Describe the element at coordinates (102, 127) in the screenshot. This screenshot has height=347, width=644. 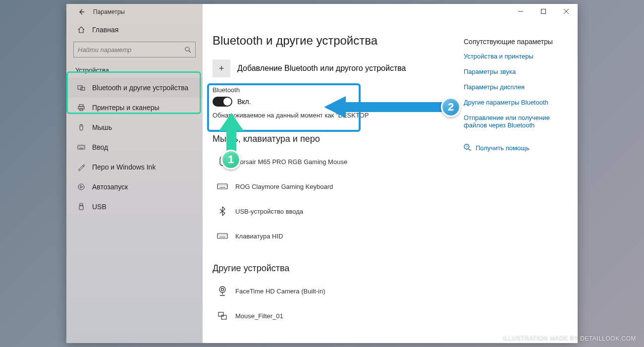
I see `sidebar-item-label: Мышь` at that location.